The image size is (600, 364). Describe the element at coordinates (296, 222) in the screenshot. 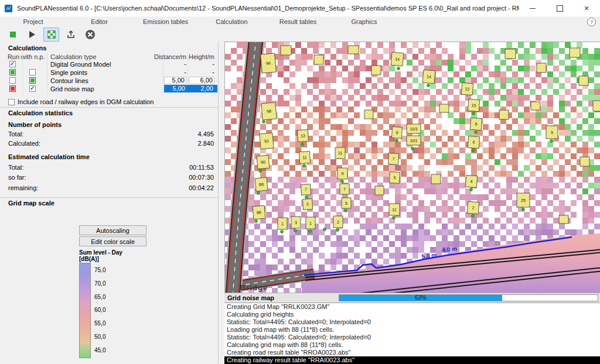

I see `building: 3` at that location.